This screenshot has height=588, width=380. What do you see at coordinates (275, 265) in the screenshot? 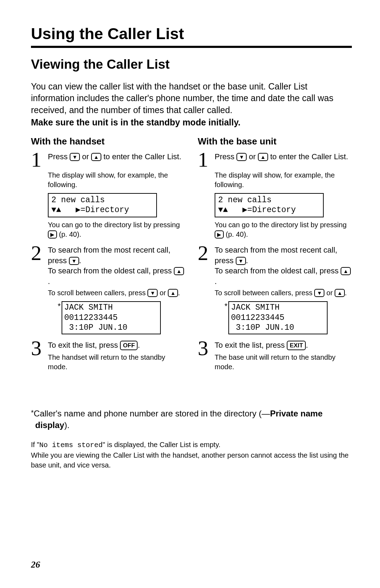
I see `baseunit-step-2: 2 To search from the most recent call, p…` at bounding box center [275, 265].